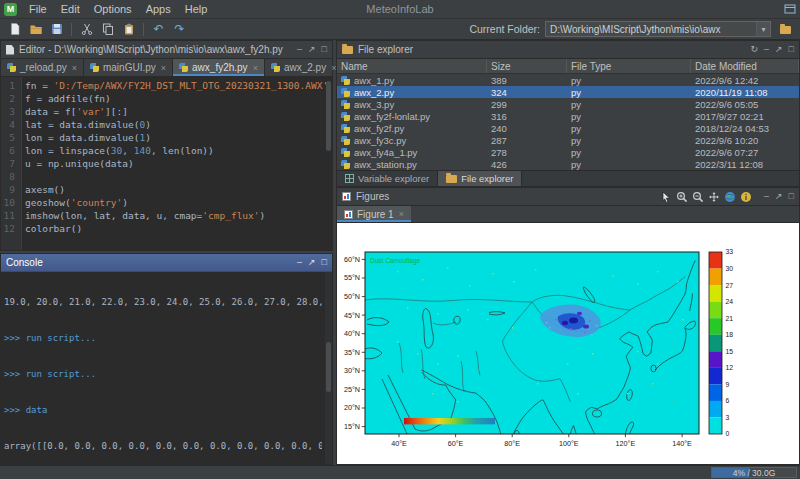 Image resolution: width=800 pixels, height=479 pixels. I want to click on line-number: 5, so click(10, 138).